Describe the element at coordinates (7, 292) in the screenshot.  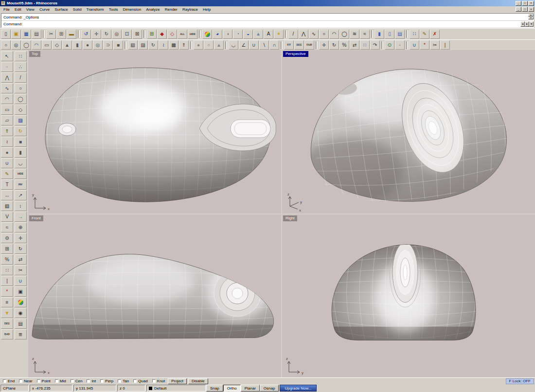
I see `explode-tool-icon: *` at that location.